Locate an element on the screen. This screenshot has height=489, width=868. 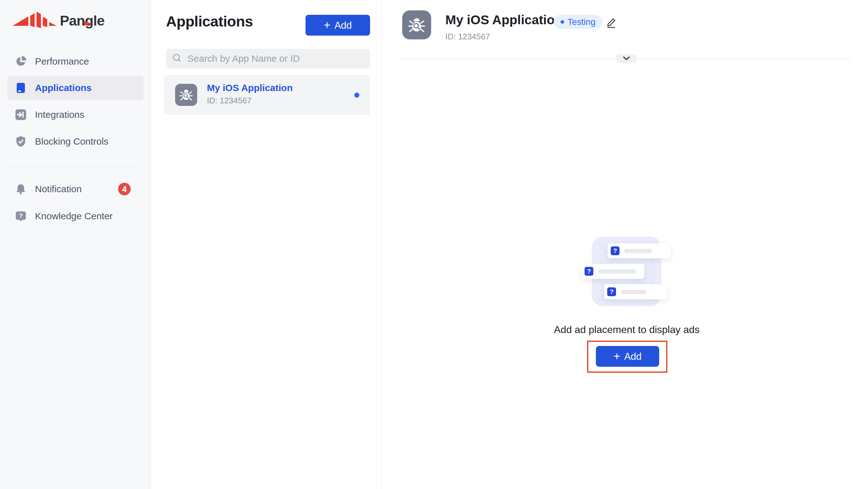
panel-title: Applications is located at coordinates (210, 21).